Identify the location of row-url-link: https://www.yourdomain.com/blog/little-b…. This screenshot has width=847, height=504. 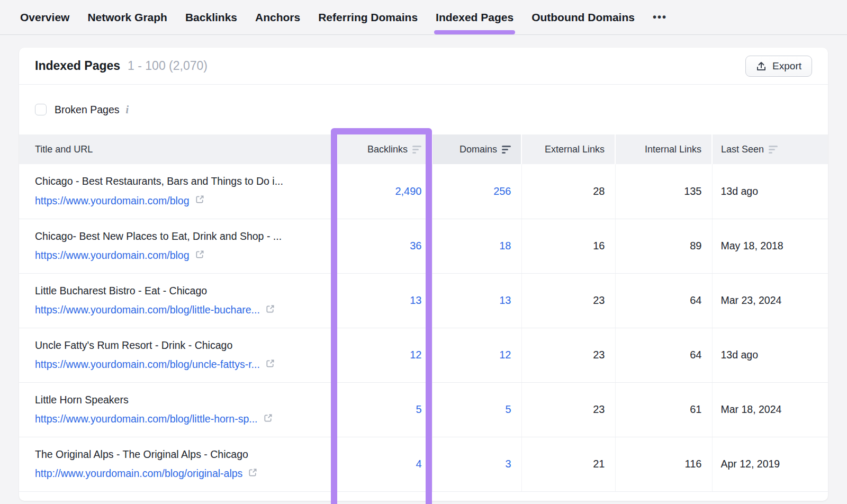
(147, 310).